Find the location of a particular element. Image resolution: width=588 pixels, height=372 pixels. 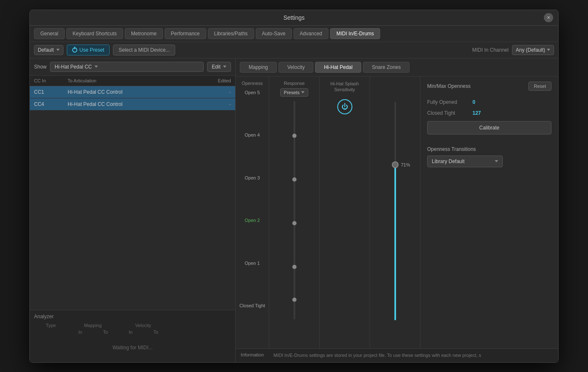

tabs-row: General Keyboard Shortcuts Metronome Per… is located at coordinates (294, 34).